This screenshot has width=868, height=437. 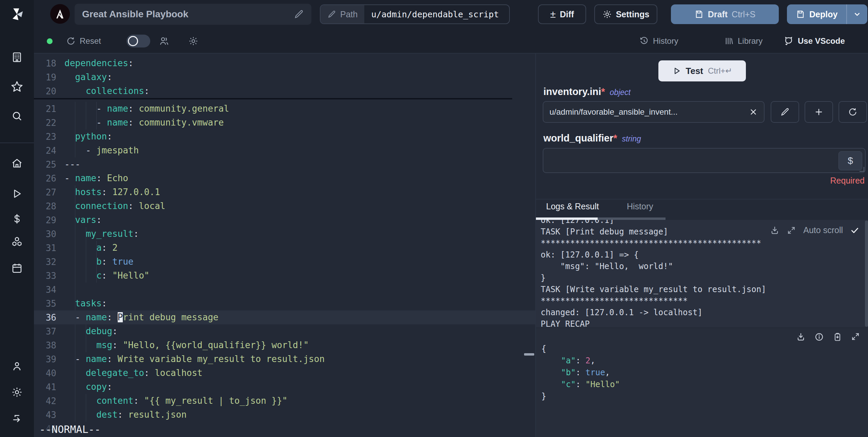 What do you see at coordinates (819, 112) in the screenshot?
I see `add-resource-button` at bounding box center [819, 112].